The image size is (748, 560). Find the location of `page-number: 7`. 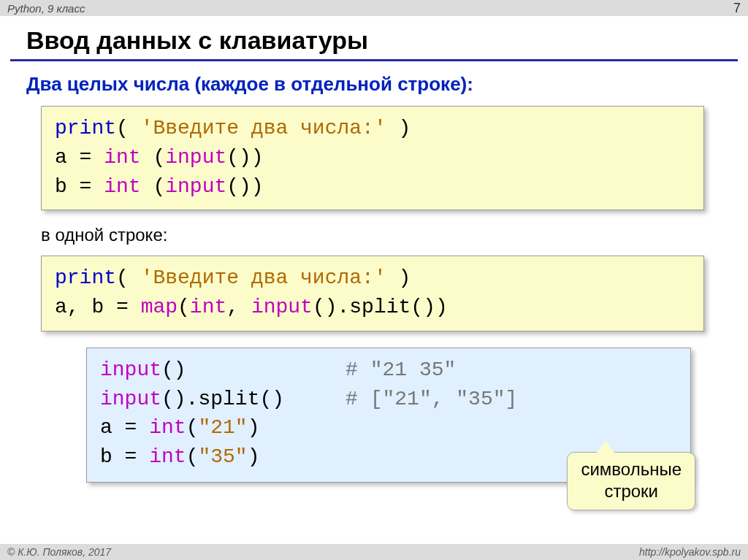

page-number: 7 is located at coordinates (737, 9).